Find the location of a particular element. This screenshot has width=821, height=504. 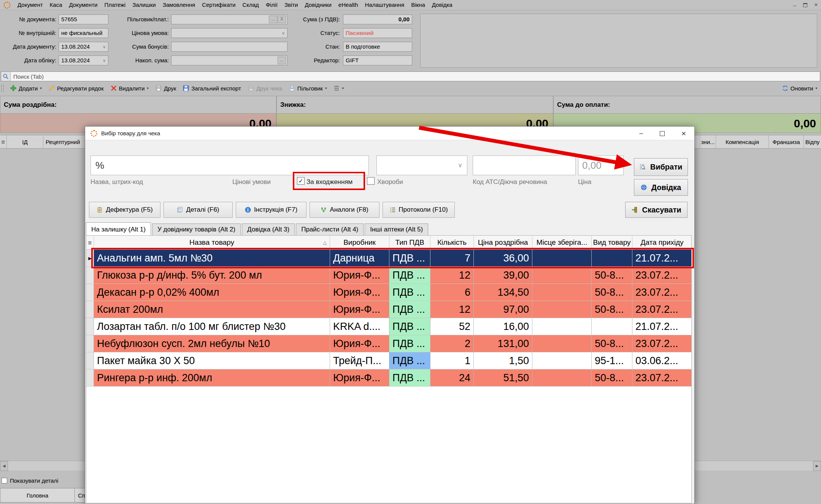

column-header-4: Кількість is located at coordinates (452, 242).